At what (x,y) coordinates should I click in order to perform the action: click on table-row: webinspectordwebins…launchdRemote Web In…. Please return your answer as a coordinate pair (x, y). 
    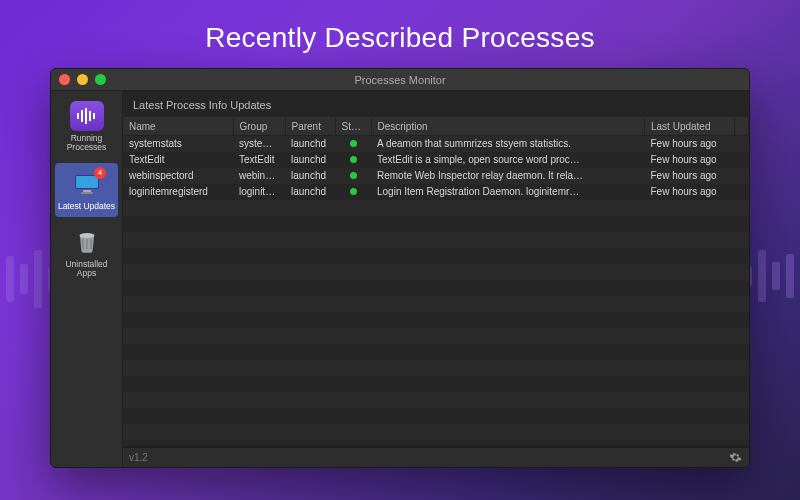
    Looking at the image, I should click on (436, 176).